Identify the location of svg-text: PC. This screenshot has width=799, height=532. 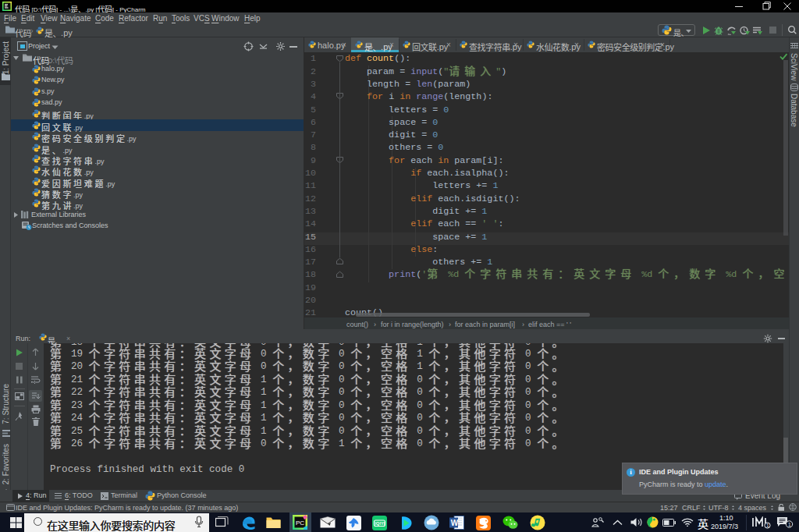
(300, 523).